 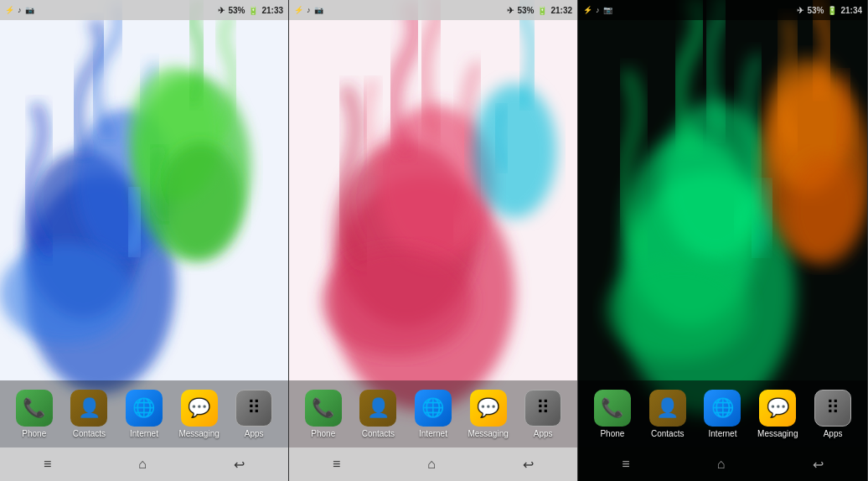 What do you see at coordinates (722, 408) in the screenshot?
I see `internet-icon-3: 🌐` at bounding box center [722, 408].